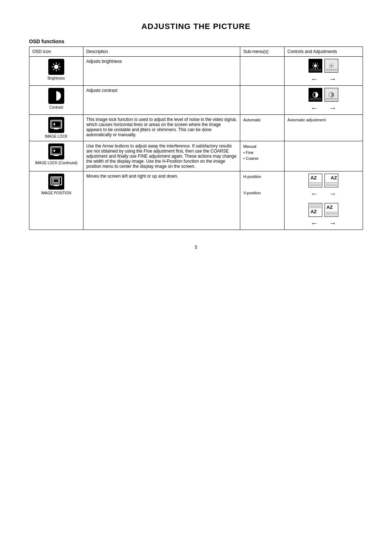  I want to click on imagelock-osd-icon, so click(56, 125).